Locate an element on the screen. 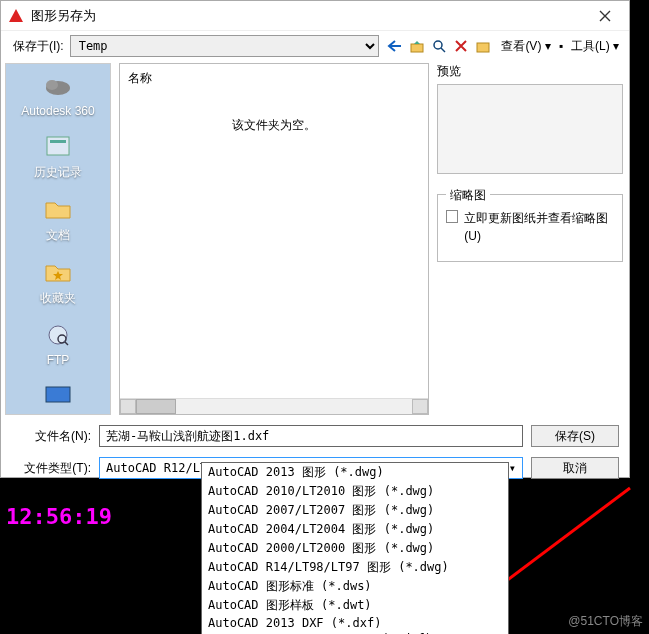 Image resolution: width=649 pixels, height=634 pixels. view-menu: 查看(V) ▾ is located at coordinates (526, 46).